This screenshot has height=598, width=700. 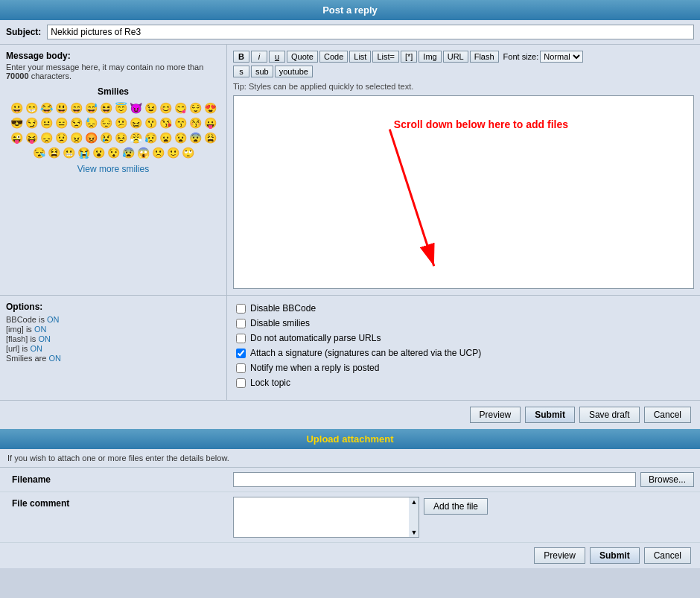 What do you see at coordinates (463, 323) in the screenshot?
I see `option-row-disable-smilies: Disable smilies` at bounding box center [463, 323].